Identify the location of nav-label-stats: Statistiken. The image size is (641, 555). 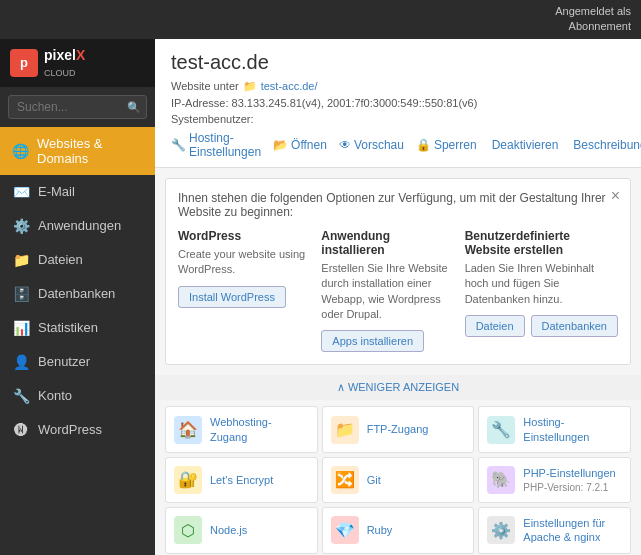
(68, 328).